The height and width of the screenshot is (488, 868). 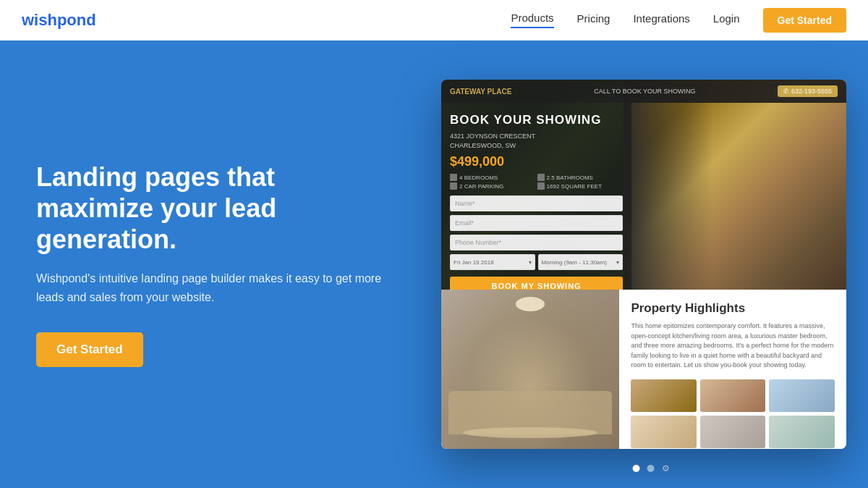 I want to click on light-fixture, so click(x=530, y=304).